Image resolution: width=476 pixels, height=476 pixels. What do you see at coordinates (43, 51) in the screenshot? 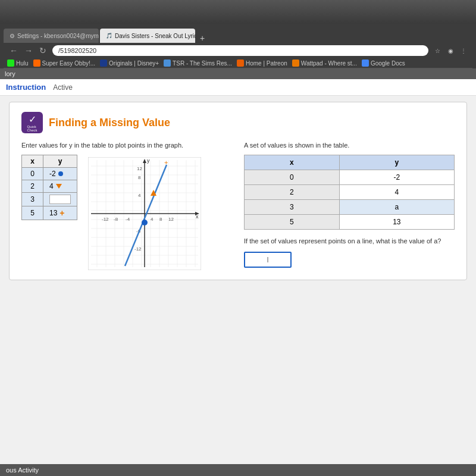
I see `reload-button: ↻` at bounding box center [43, 51].